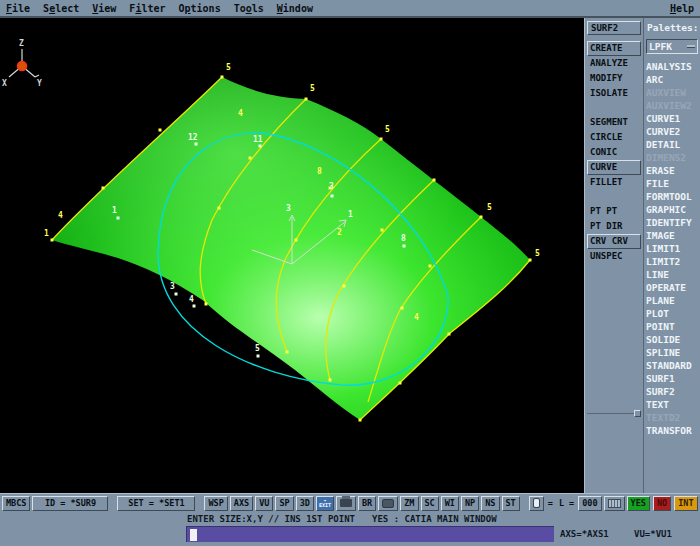 The height and width of the screenshot is (546, 700). Describe the element at coordinates (325, 504) in the screenshot. I see `exit-button: ✦EXIT` at that location.